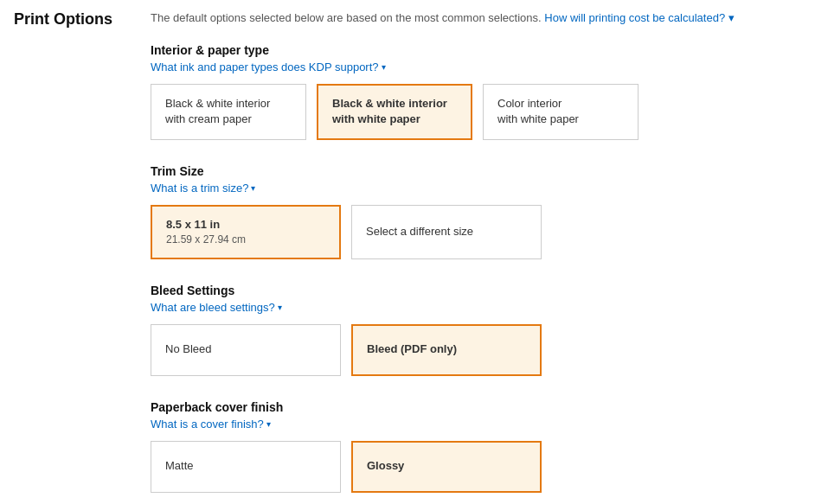 The image size is (815, 504). I want to click on matte-option: Matte, so click(246, 467).